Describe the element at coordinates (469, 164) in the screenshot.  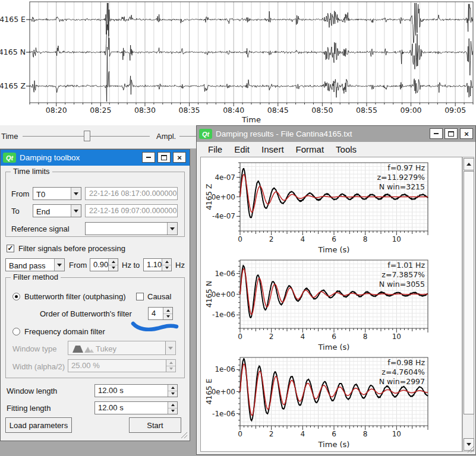
I see `scrollbar-up-icon` at that location.